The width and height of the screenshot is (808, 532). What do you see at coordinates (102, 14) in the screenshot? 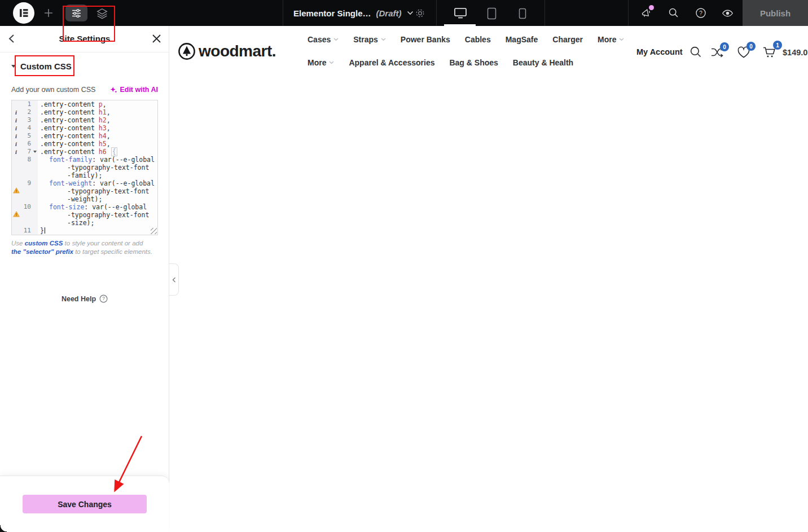
I see `structure-icon` at bounding box center [102, 14].